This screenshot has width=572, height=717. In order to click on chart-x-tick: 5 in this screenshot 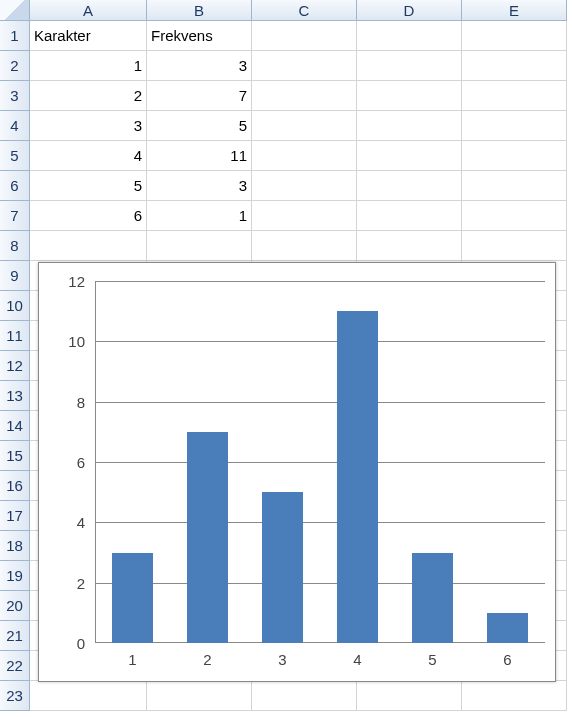, I will do `click(432, 660)`.